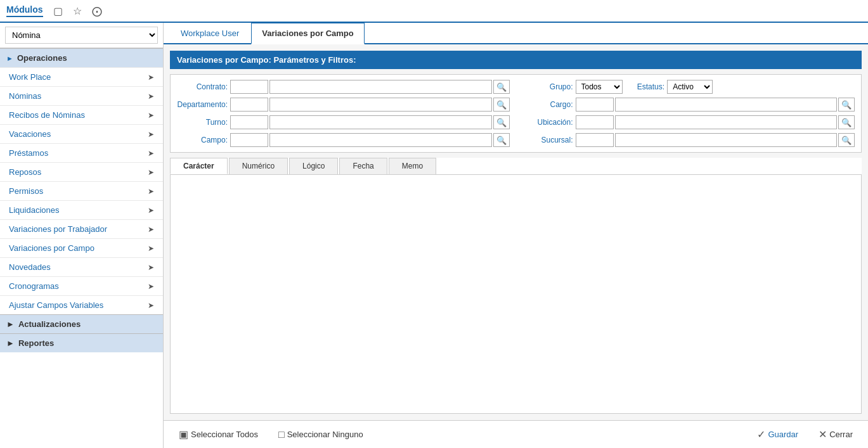  Describe the element at coordinates (34, 210) in the screenshot. I see `sidebar-item-liquidaciones-label: Liquidaciones` at that location.